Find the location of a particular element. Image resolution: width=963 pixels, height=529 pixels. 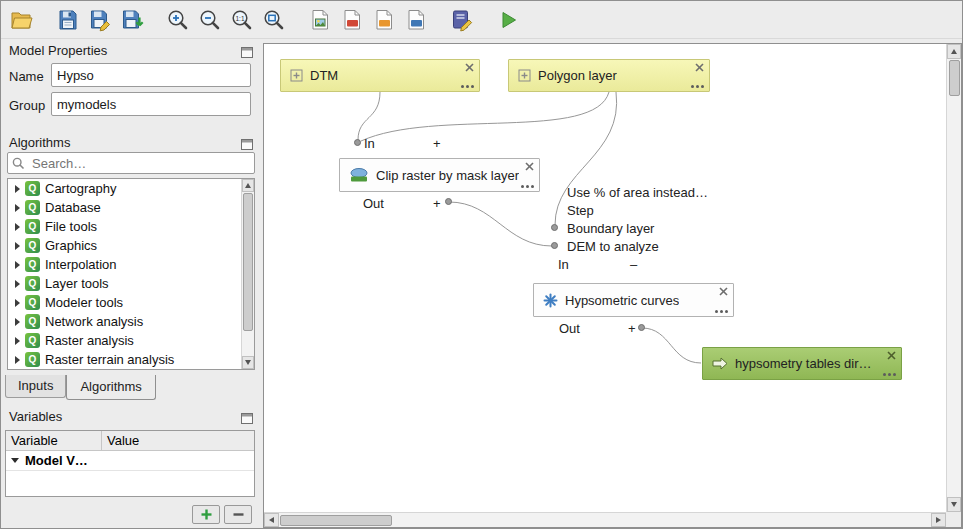

clip-in-toggle: + is located at coordinates (437, 144).